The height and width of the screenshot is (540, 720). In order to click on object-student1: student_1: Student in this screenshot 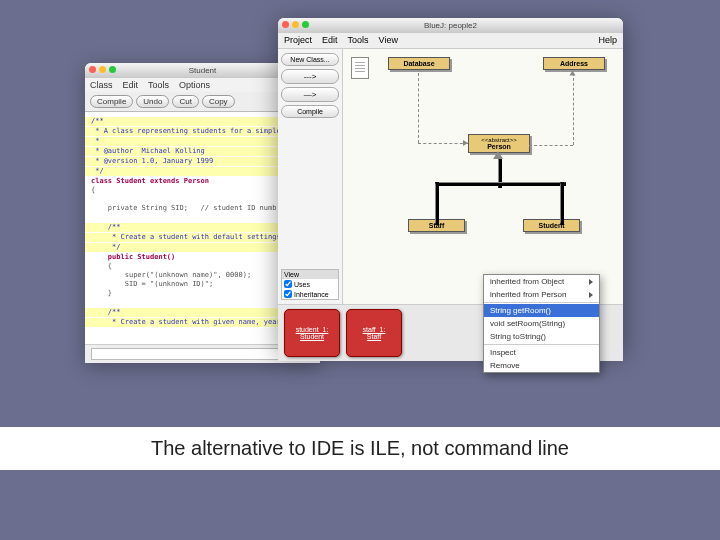, I will do `click(312, 333)`.